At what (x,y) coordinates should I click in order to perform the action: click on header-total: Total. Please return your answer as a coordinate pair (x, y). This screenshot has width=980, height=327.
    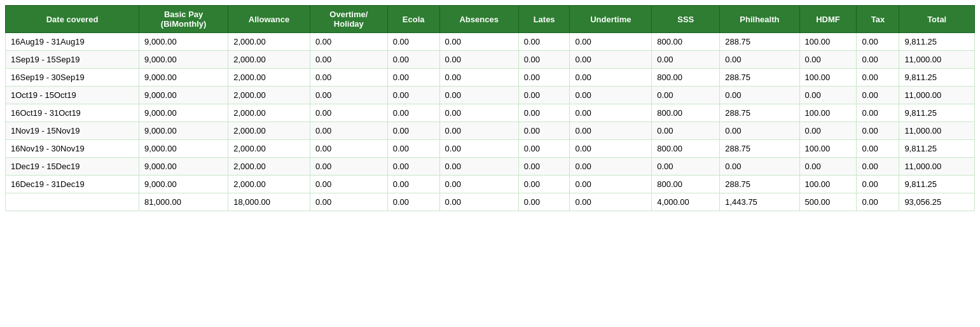
    Looking at the image, I should click on (937, 19).